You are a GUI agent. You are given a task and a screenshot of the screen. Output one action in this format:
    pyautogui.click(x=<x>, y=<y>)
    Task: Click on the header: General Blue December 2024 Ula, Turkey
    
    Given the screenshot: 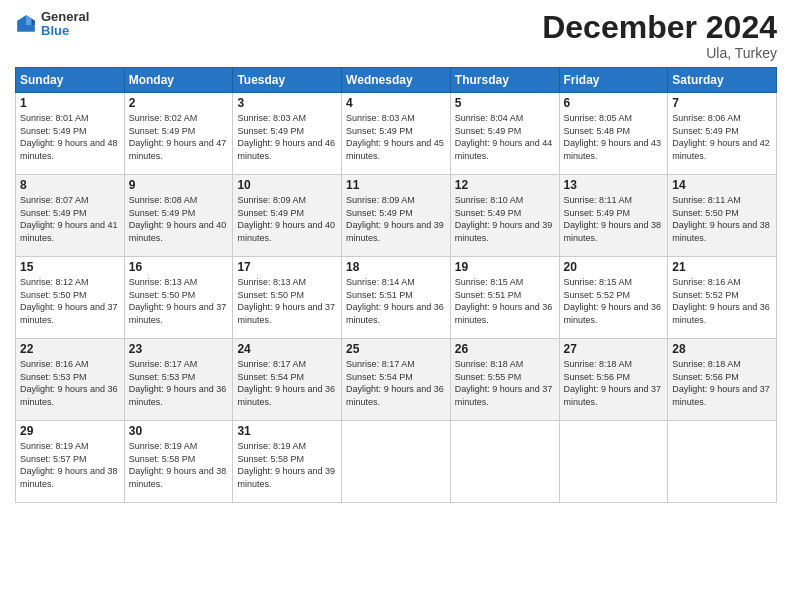 What is the action you would take?
    pyautogui.click(x=396, y=36)
    